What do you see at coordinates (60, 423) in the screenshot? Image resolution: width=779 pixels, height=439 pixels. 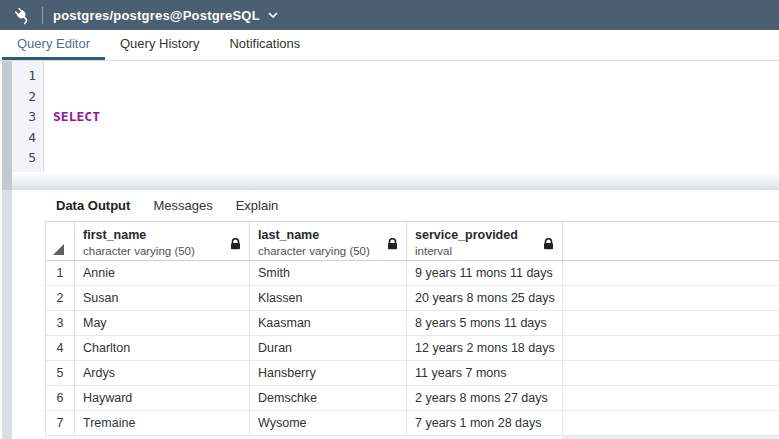 I see `row-number: 7` at bounding box center [60, 423].